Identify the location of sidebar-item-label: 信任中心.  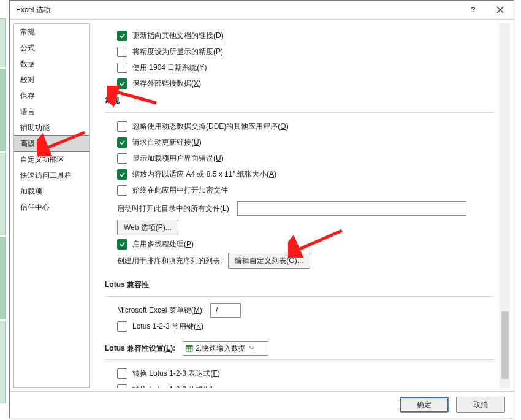
(35, 207).